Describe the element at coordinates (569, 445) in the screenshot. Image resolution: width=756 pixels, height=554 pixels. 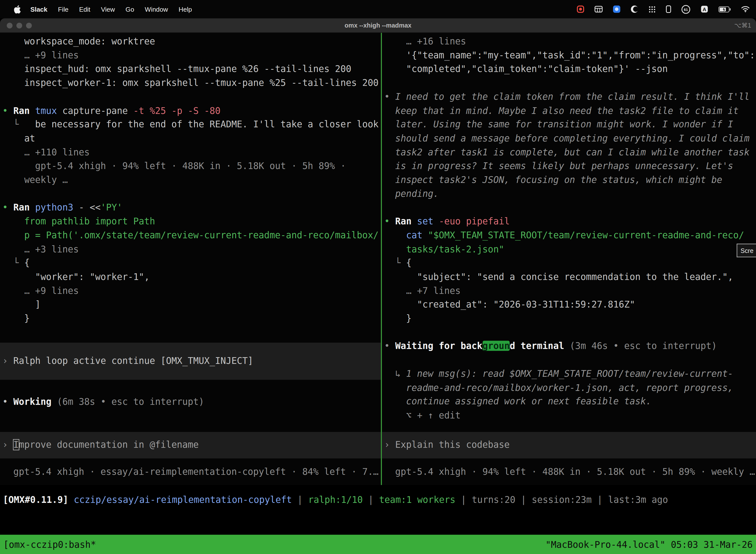
I see `prompt-input-right: › Explain this codebase` at that location.